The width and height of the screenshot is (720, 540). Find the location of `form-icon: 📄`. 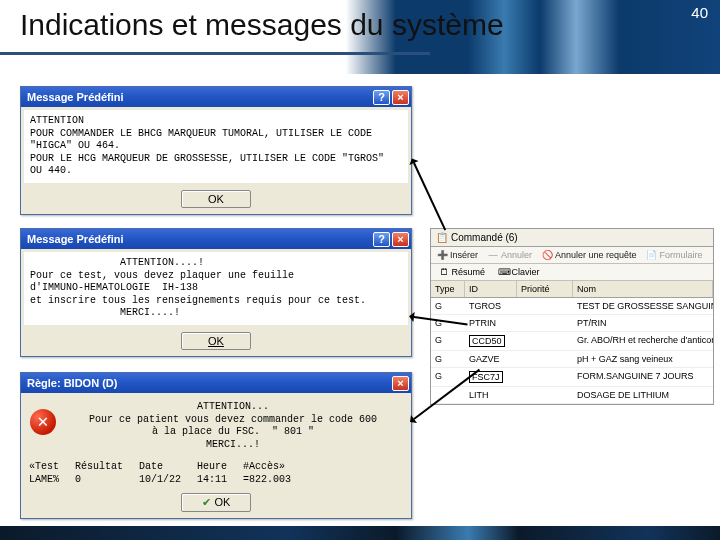

form-icon: 📄 is located at coordinates (652, 255).